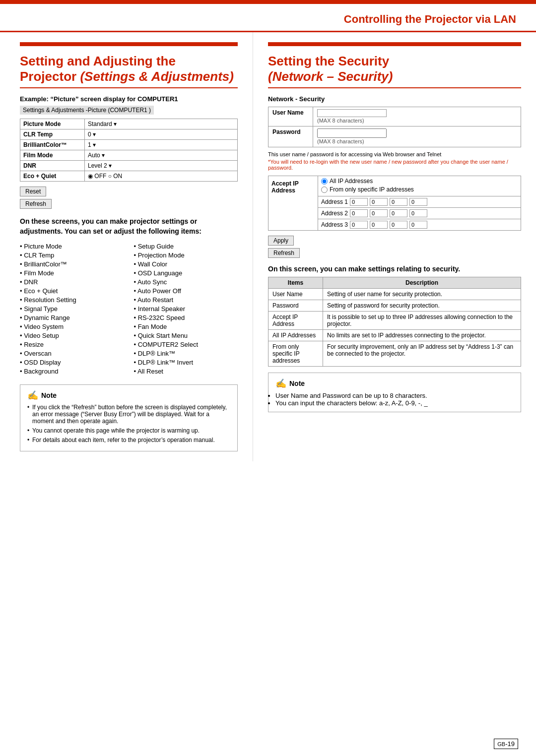  Describe the element at coordinates (53, 166) in the screenshot. I see `settings-label: DNR` at that location.